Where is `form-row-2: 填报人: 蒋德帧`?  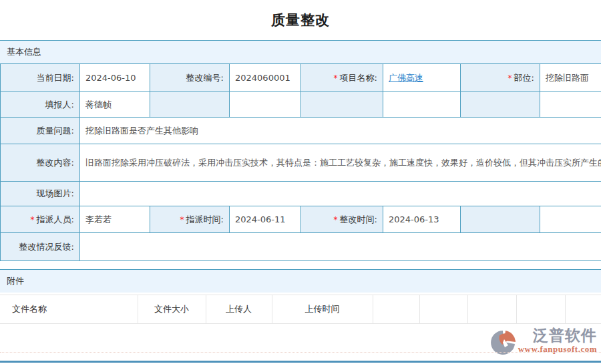 form-row-2: 填报人: 蒋德帧 is located at coordinates (300, 105).